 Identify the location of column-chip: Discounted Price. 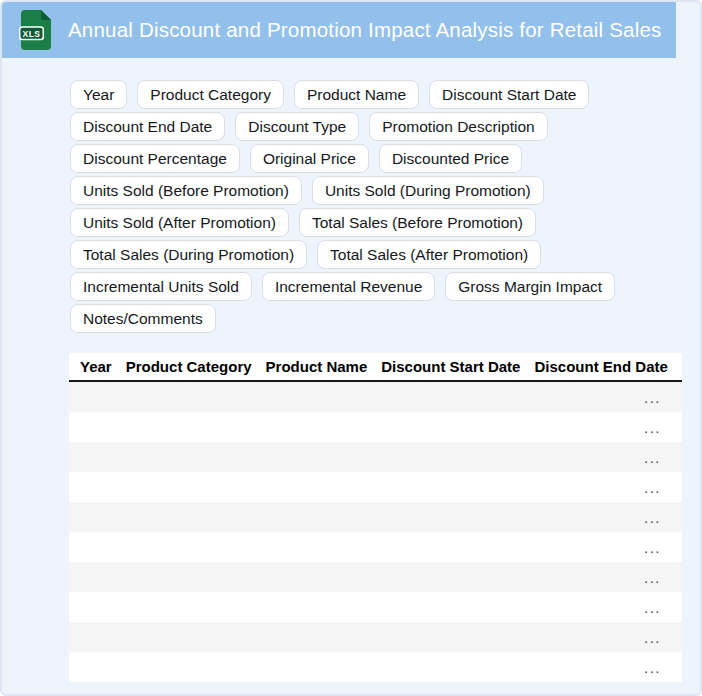
(450, 158).